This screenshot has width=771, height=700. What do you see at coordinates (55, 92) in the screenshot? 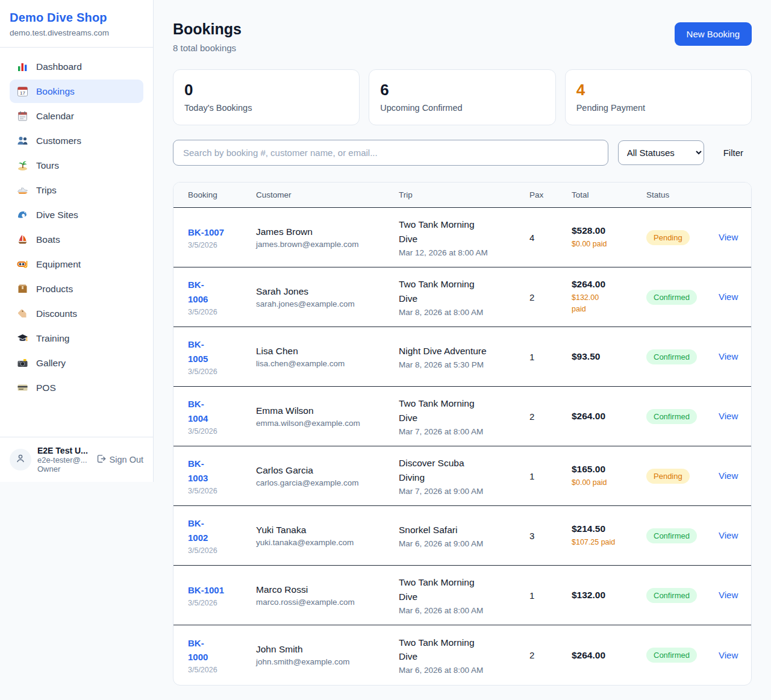
I see `sidebar-item-label: Bookings` at bounding box center [55, 92].